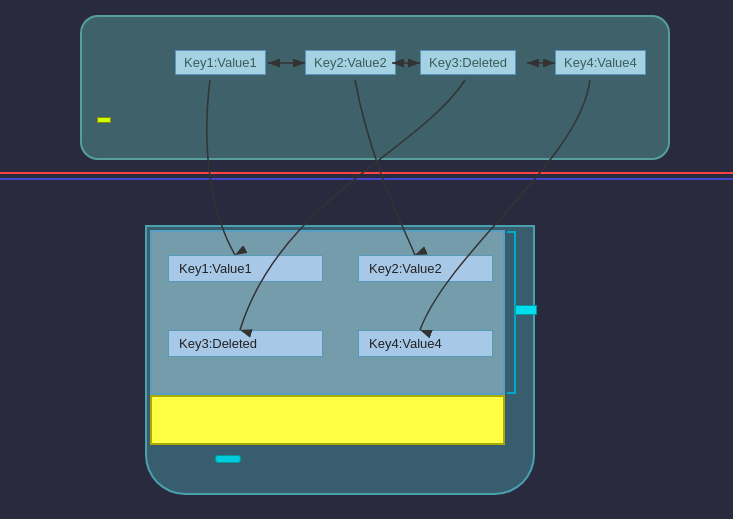 The image size is (733, 519). Describe the element at coordinates (104, 120) in the screenshot. I see `memtable-label` at that location.